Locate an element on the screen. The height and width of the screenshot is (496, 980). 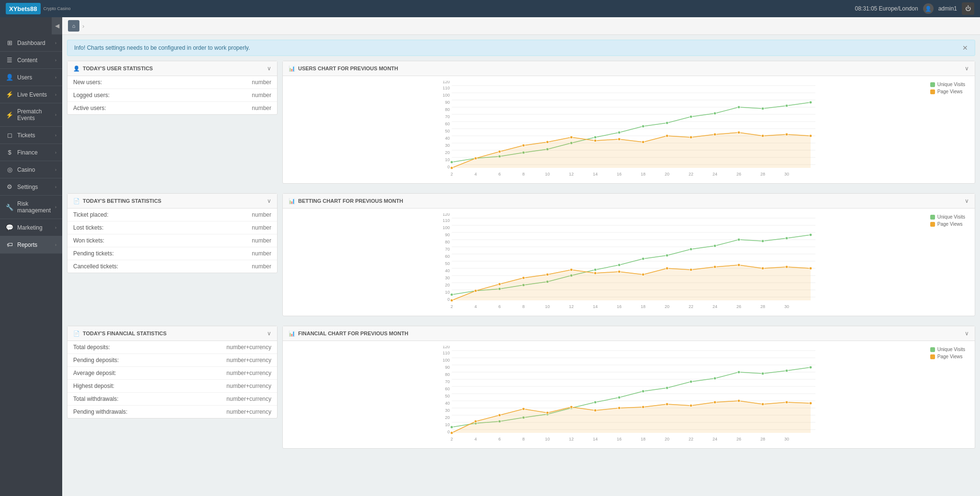
sidebar-item-dashboard: ⊞ Dashboard › is located at coordinates (31, 43).